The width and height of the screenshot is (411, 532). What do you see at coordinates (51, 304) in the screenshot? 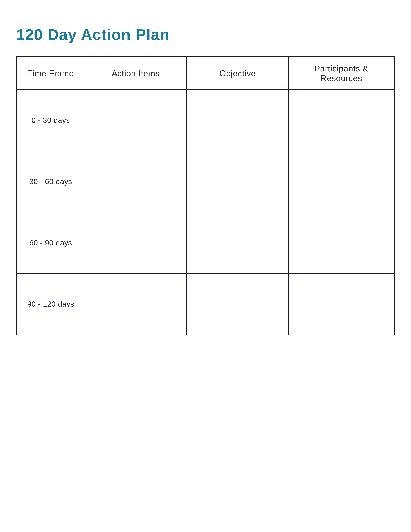
I see `timeframe-90-120: 90 - 120 days` at bounding box center [51, 304].